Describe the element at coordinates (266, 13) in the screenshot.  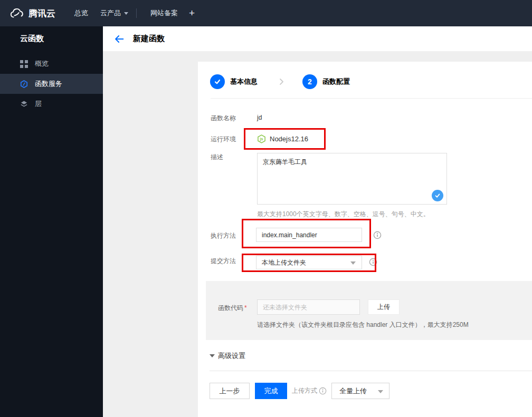
I see `topbar: 腾讯云 总览 云产品 网站备案 +` at that location.